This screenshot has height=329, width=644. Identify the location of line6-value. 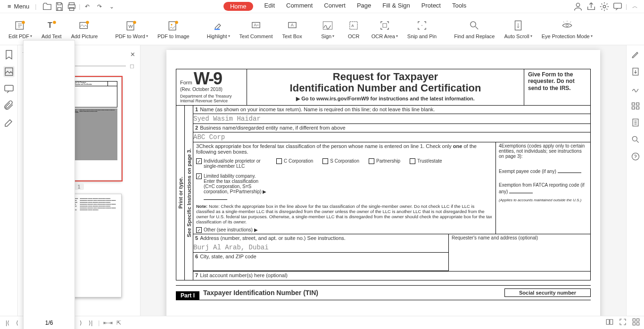
(321, 266).